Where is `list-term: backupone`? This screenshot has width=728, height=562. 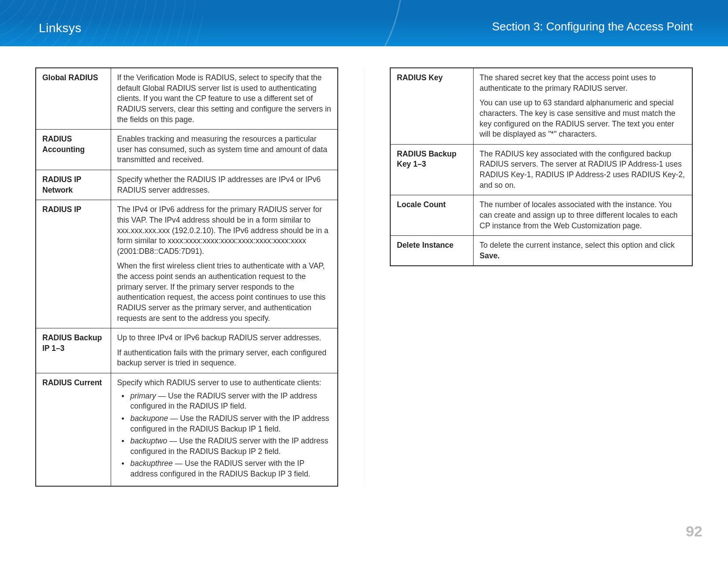
list-term: backupone is located at coordinates (149, 418).